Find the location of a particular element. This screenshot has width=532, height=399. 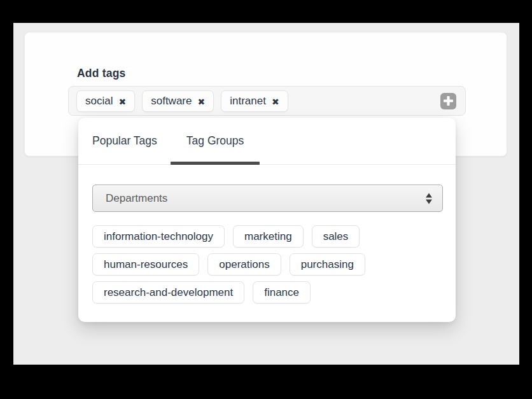

group-tag-list: information-technology marketing sales h… is located at coordinates (229, 265).